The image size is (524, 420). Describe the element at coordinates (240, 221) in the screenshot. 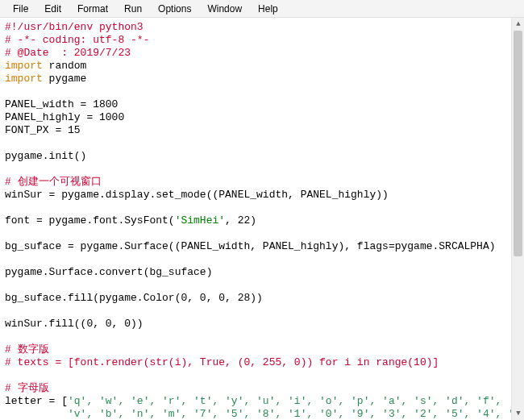

I see `code-text: , 22)` at that location.